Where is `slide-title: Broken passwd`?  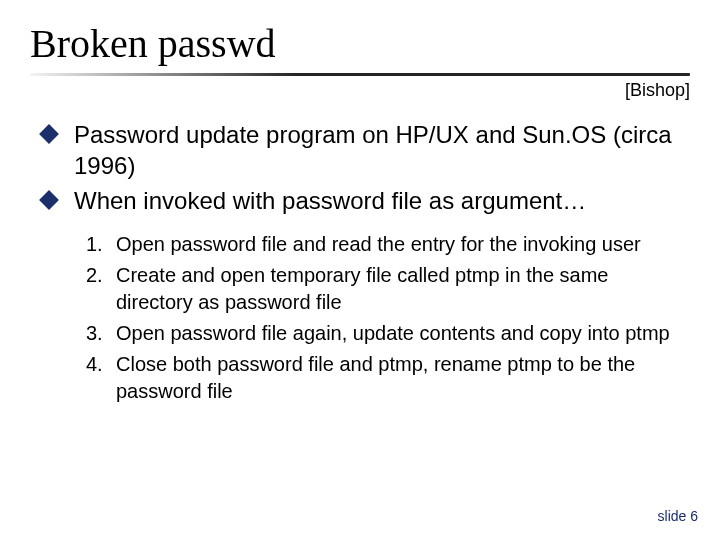 slide-title: Broken passwd is located at coordinates (360, 44).